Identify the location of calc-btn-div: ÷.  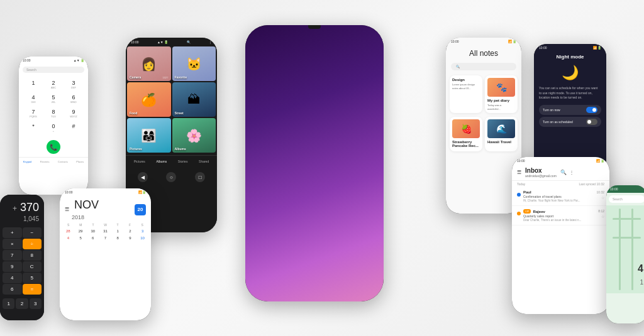
(33, 244).